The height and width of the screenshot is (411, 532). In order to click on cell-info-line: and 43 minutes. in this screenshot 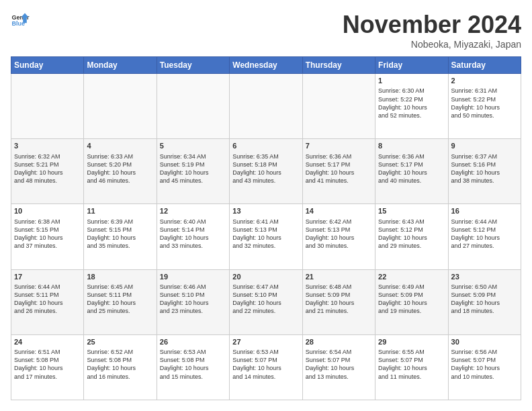, I will do `click(266, 181)`.